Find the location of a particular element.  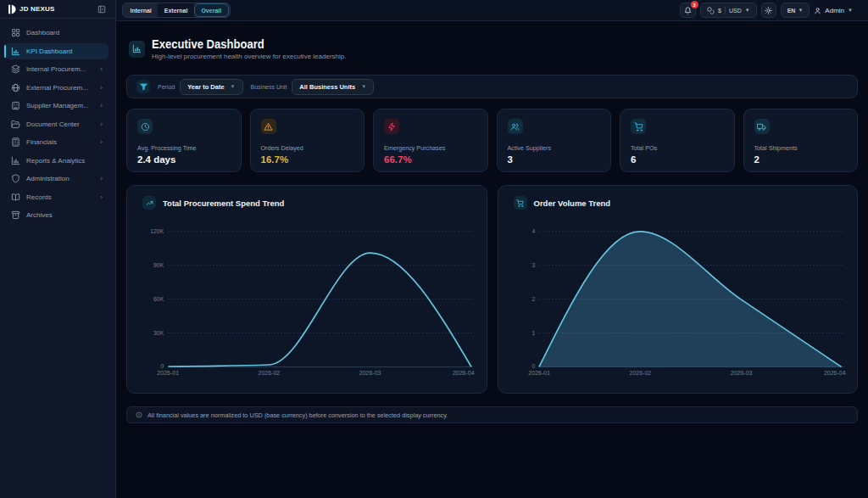

svg-text: 4 is located at coordinates (533, 231).